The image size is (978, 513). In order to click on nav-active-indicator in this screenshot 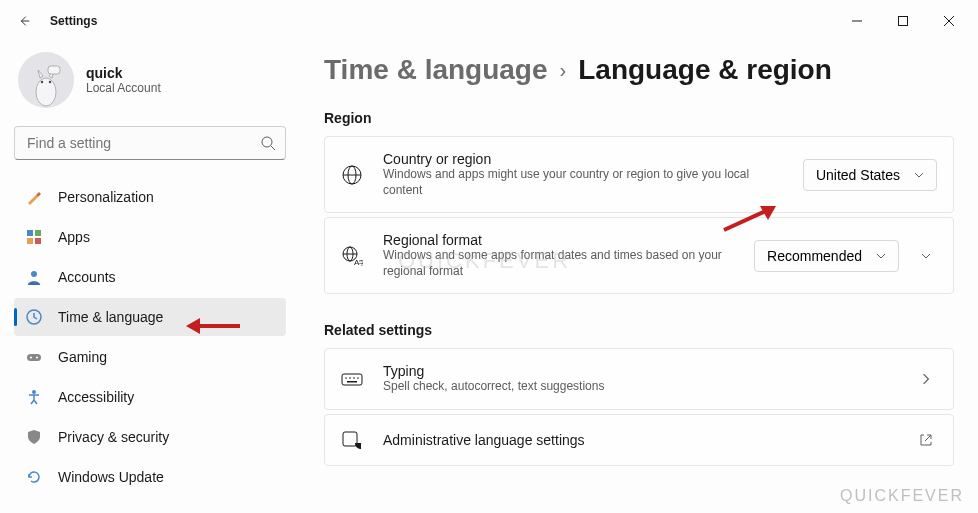, I will do `click(16, 317)`.